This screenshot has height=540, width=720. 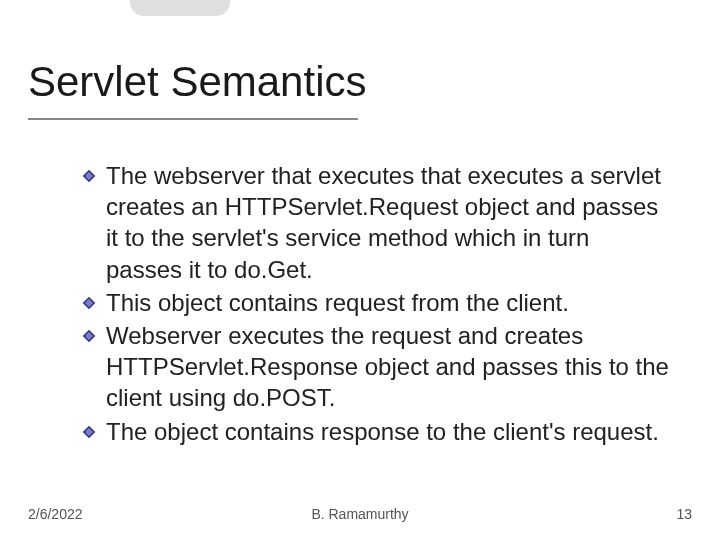 What do you see at coordinates (193, 119) in the screenshot?
I see `title-underline` at bounding box center [193, 119].